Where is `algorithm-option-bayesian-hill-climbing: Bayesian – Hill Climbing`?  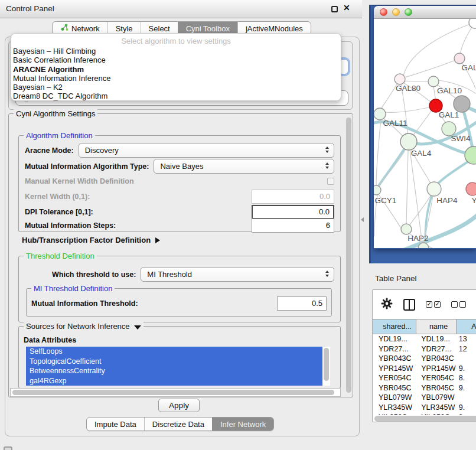
algorithm-option-bayesian-hill-climbing: Bayesian – Hill Climbing is located at coordinates (176, 51).